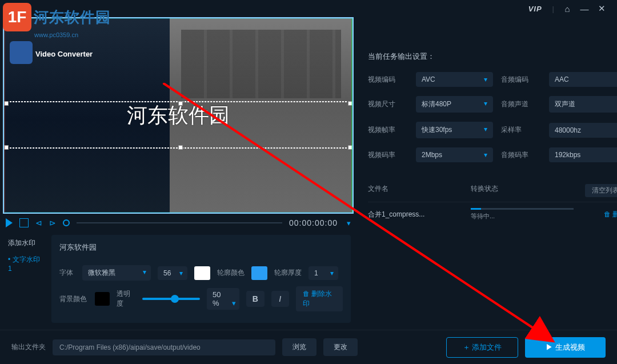  I want to click on opacity-slider, so click(171, 299).